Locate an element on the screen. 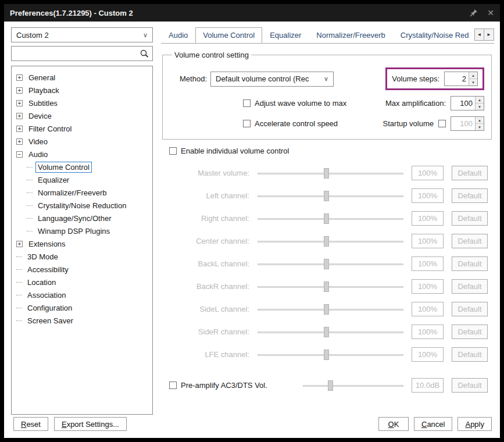  startup-volume-checkbox is located at coordinates (442, 123).